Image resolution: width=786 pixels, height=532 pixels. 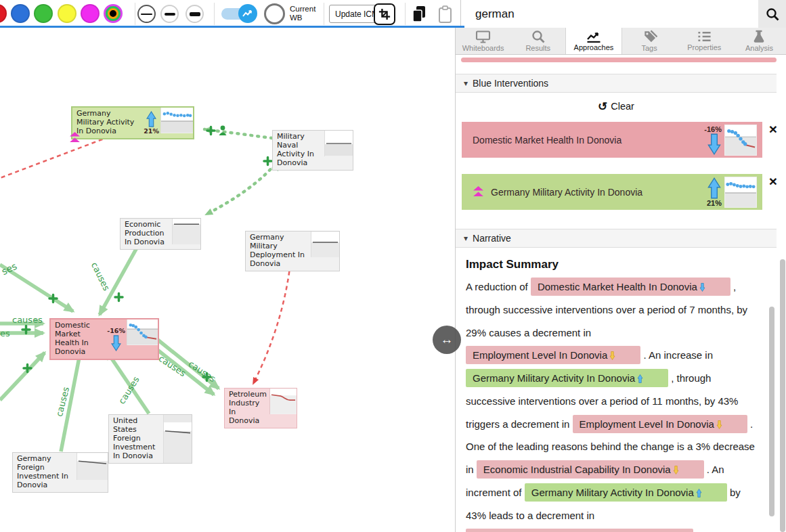 What do you see at coordinates (650, 37) in the screenshot?
I see `tags-icon` at bounding box center [650, 37].